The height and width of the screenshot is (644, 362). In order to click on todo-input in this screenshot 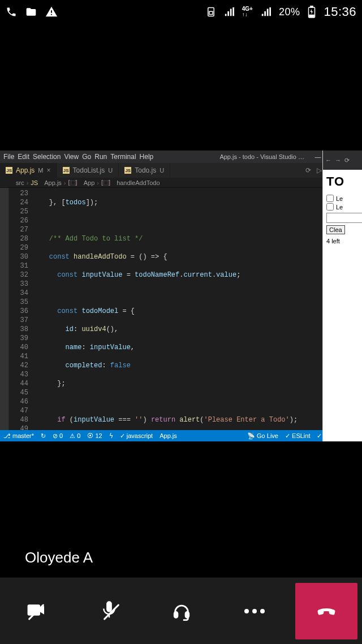, I will do `click(344, 218)`.